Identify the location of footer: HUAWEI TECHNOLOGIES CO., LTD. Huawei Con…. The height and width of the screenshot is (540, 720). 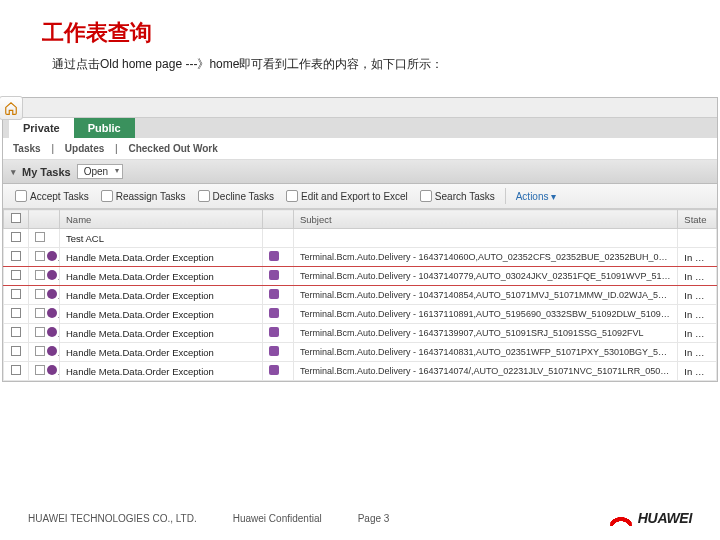
(360, 518).